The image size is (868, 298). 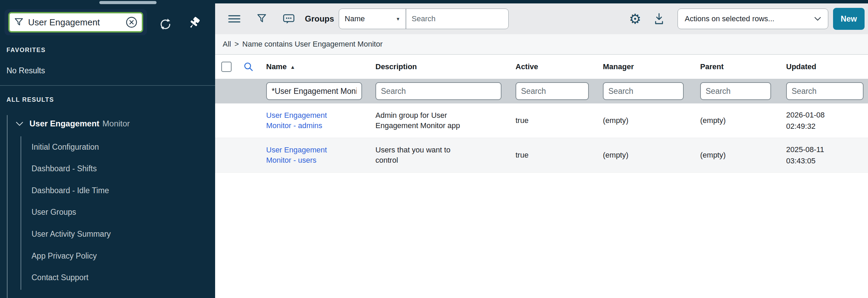 What do you see at coordinates (319, 19) in the screenshot?
I see `page-title: Groups` at bounding box center [319, 19].